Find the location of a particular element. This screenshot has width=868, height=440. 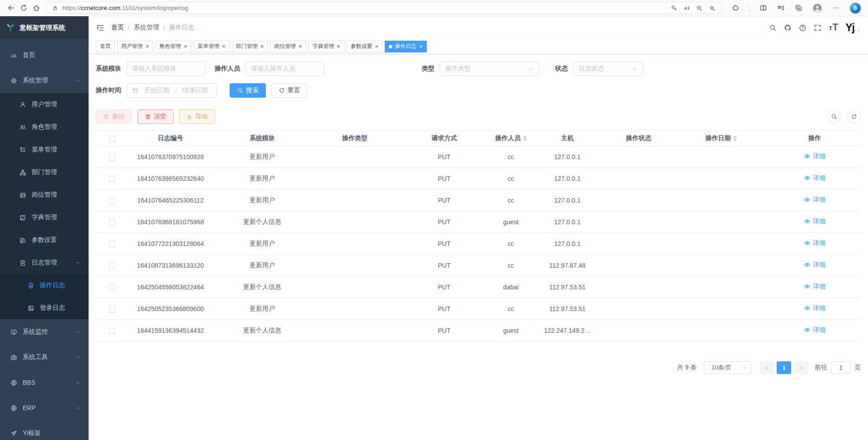

search-button: 搜索 is located at coordinates (248, 90).